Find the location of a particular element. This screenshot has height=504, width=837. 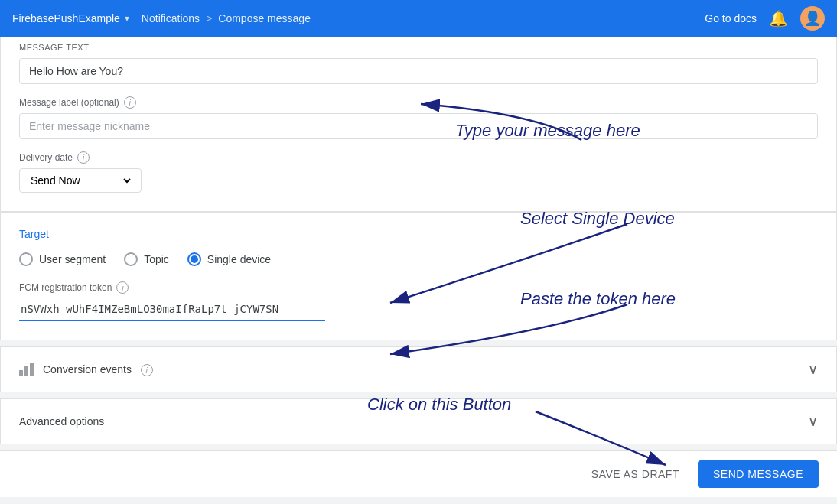

bar1 is located at coordinates (21, 373).